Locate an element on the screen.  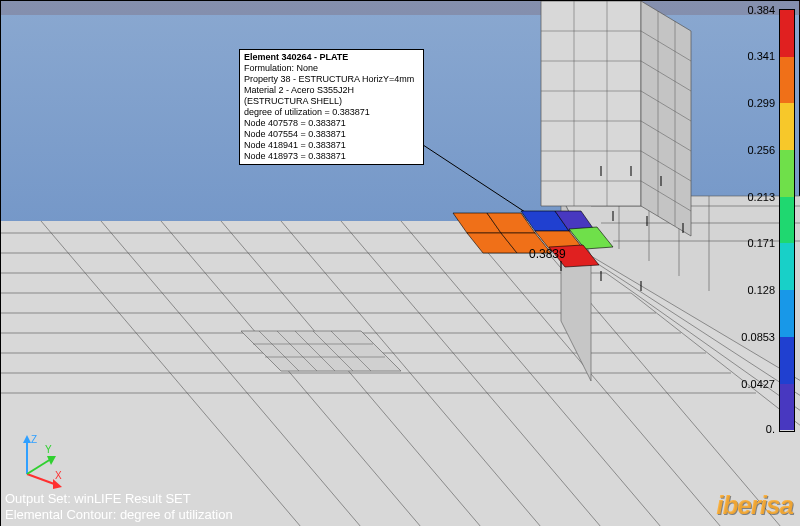
legend-tick: 0.341 is located at coordinates (761, 56).